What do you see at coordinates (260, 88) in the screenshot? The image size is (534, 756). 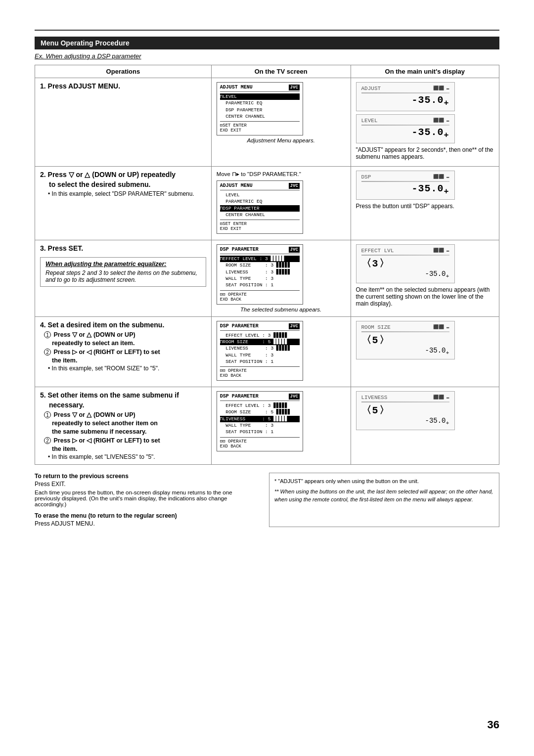 I see `step-1-tv-header: ADJUST MENU JVC` at bounding box center [260, 88].